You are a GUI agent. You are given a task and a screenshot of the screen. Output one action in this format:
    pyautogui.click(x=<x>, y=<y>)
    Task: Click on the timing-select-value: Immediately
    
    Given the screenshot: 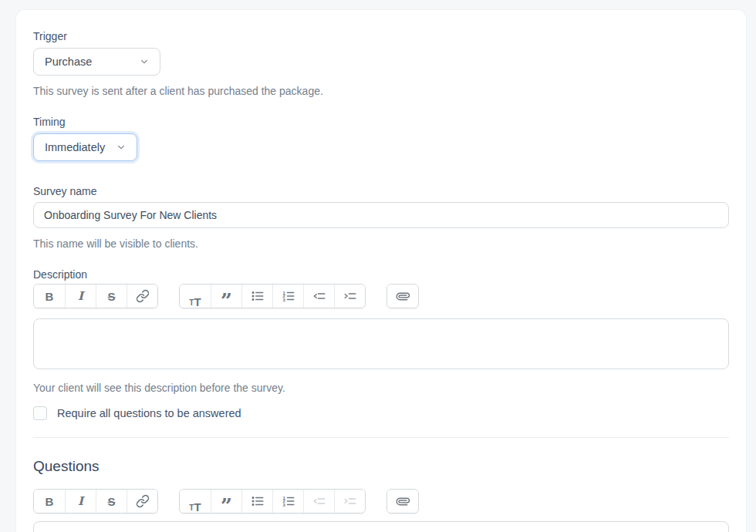 What is the action you would take?
    pyautogui.click(x=75, y=147)
    